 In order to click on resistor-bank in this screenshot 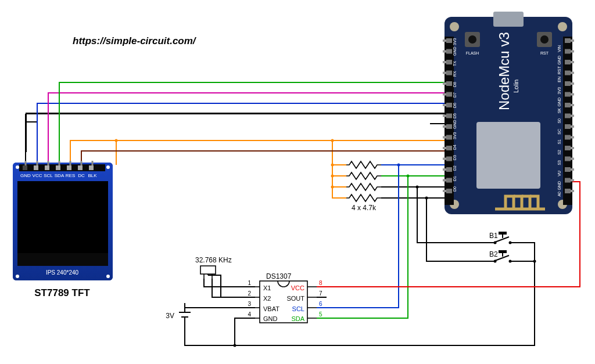, I will do `click(364, 181)`.